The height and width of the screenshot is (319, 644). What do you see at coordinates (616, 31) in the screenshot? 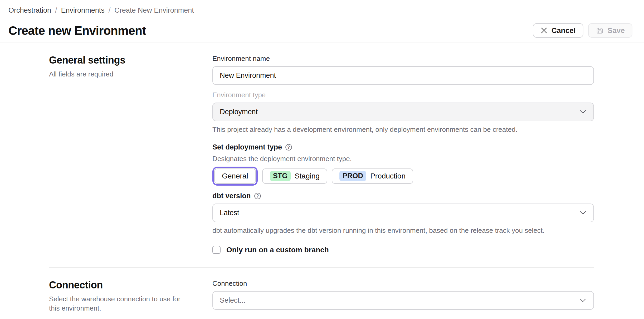
I see `save-button-label: Save` at bounding box center [616, 31].